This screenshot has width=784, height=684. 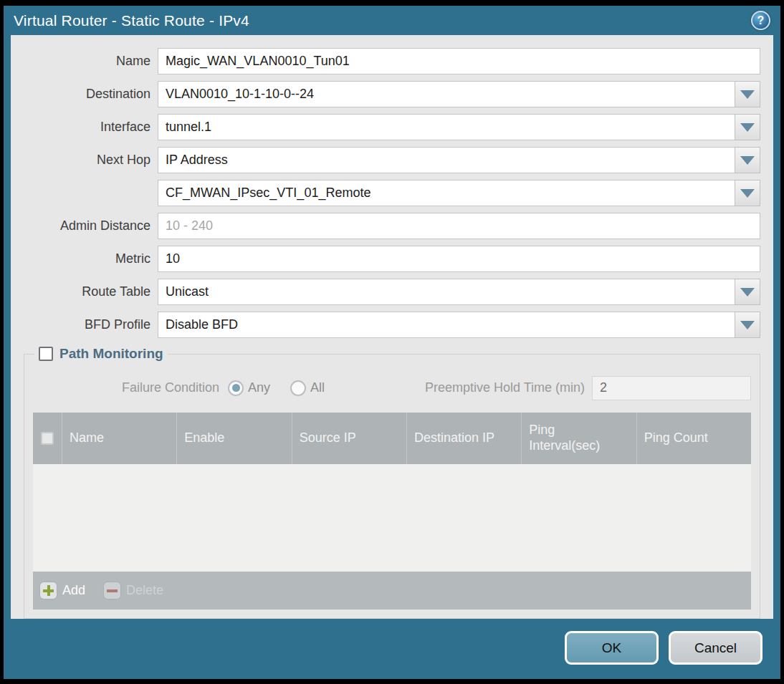 I want to click on metric-label: Metric, so click(x=90, y=259).